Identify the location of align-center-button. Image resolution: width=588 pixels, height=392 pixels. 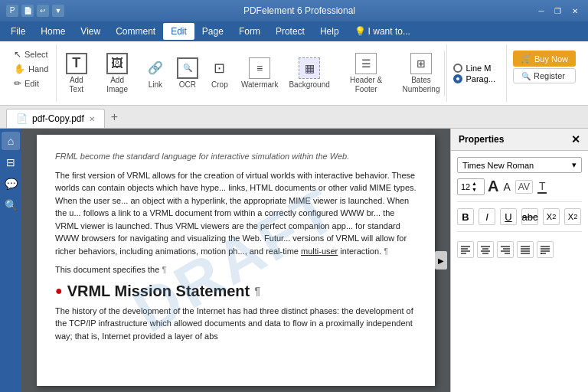
(485, 250).